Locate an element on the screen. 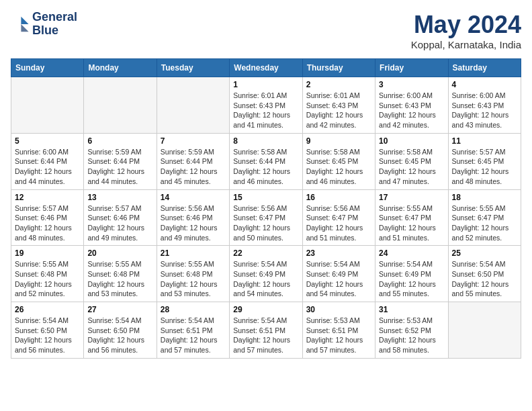 This screenshot has height=411, width=532. col-header-wednesday: Wednesday is located at coordinates (266, 68).